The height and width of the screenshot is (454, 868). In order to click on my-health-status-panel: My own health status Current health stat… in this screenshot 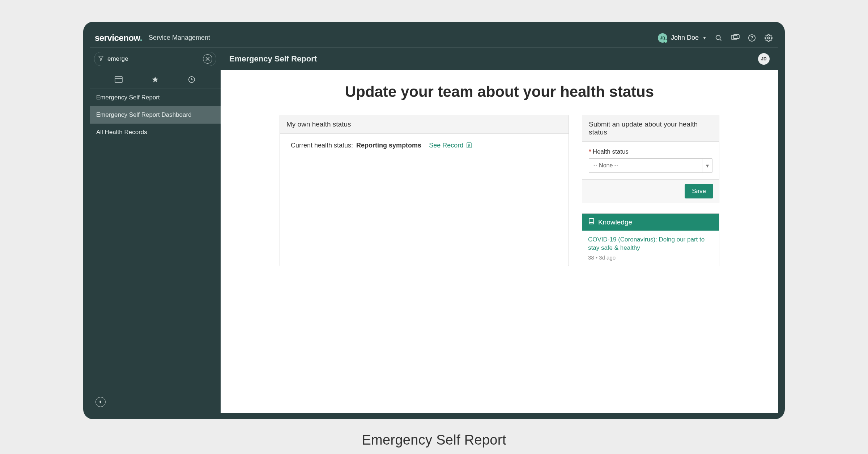, I will do `click(424, 190)`.